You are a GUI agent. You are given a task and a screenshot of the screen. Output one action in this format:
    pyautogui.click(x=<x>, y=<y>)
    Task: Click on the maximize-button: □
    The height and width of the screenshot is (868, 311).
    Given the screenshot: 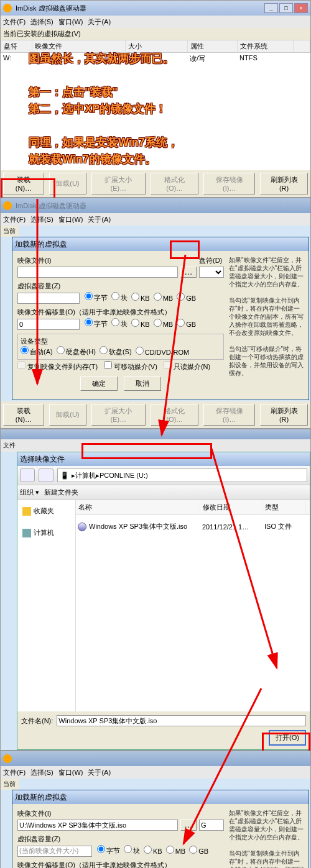 What is the action you would take?
    pyautogui.click(x=286, y=8)
    